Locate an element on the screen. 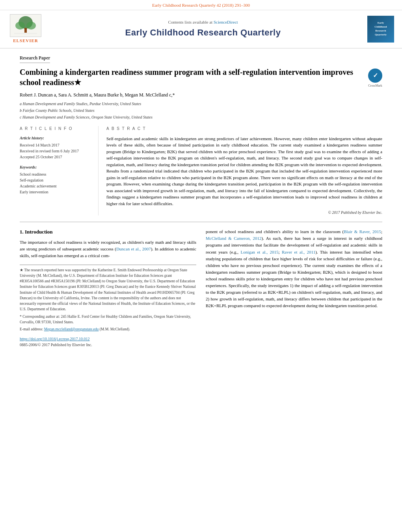 The width and height of the screenshot is (402, 532). crossmark-label: CrossMark is located at coordinates (375, 86).